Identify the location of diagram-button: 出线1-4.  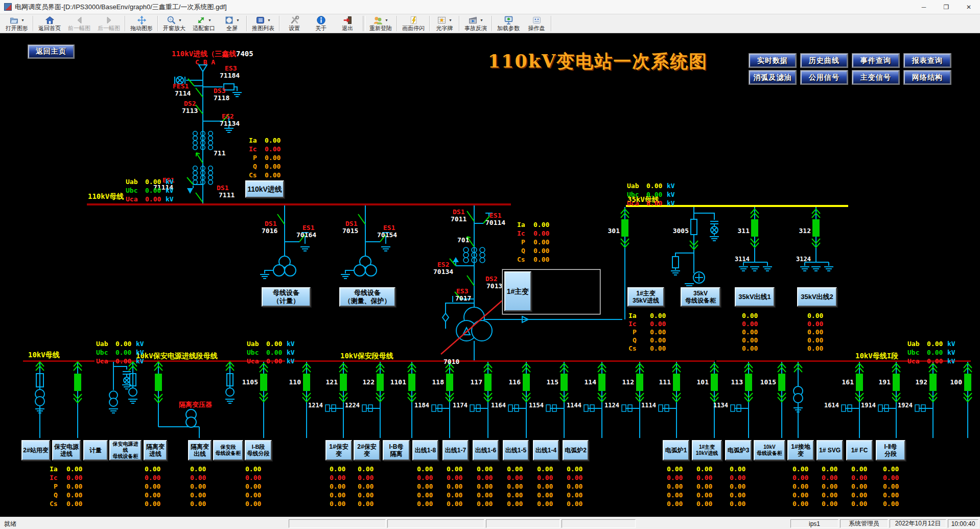
(546, 450).